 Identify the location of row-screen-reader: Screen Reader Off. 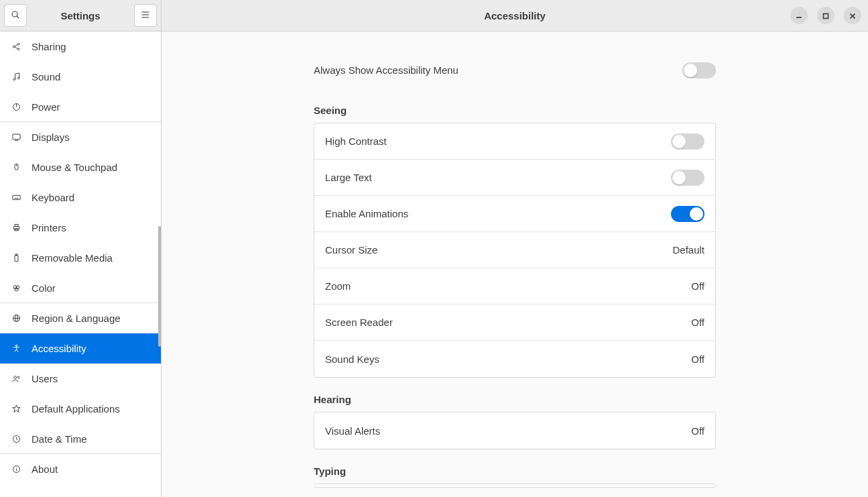
(515, 323).